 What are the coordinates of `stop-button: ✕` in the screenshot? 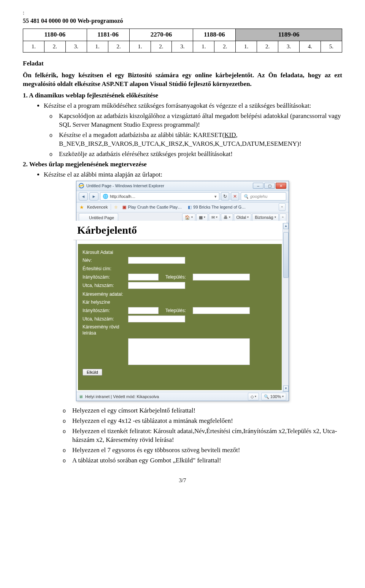 It's located at (235, 196).